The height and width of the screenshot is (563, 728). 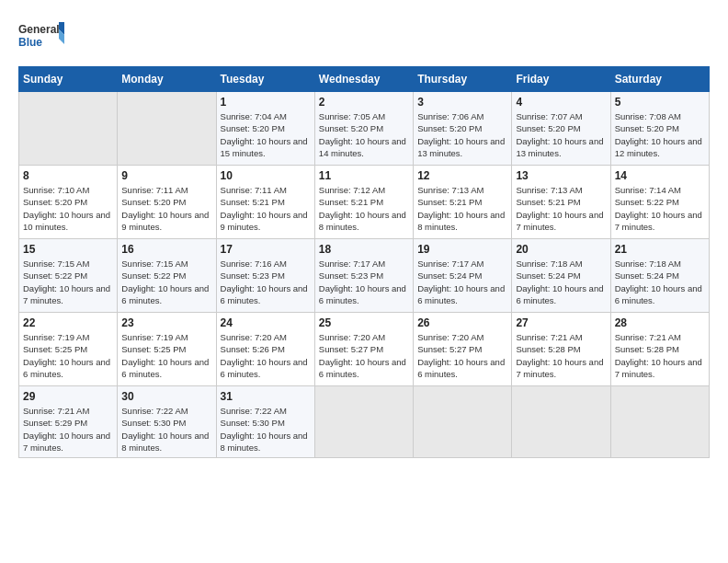 What do you see at coordinates (364, 202) in the screenshot?
I see `calendar-cell: 11Sunrise: 7:12 AMSunset: 5:21 PMDayligh…` at bounding box center [364, 202].